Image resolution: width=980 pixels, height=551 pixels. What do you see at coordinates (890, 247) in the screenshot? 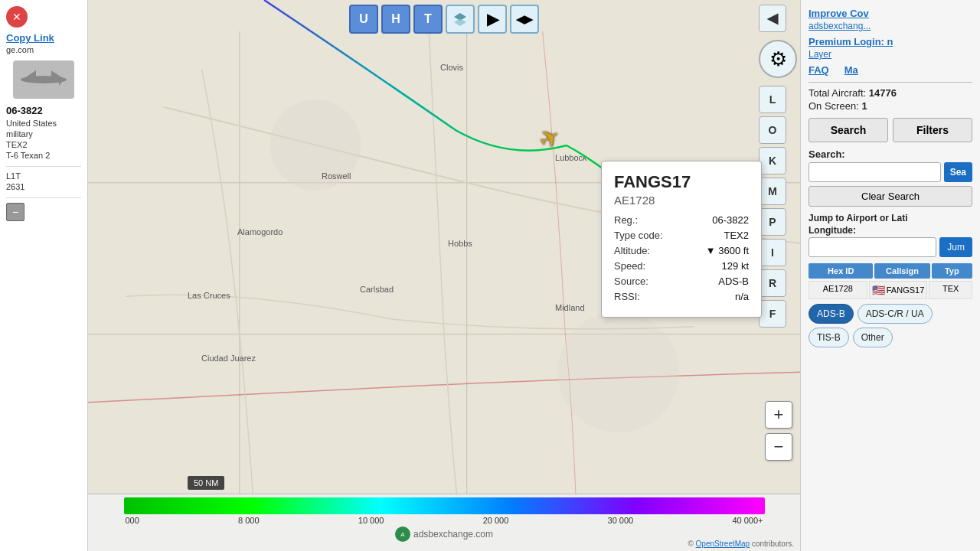
I see `jump-row: Jum` at bounding box center [890, 247].